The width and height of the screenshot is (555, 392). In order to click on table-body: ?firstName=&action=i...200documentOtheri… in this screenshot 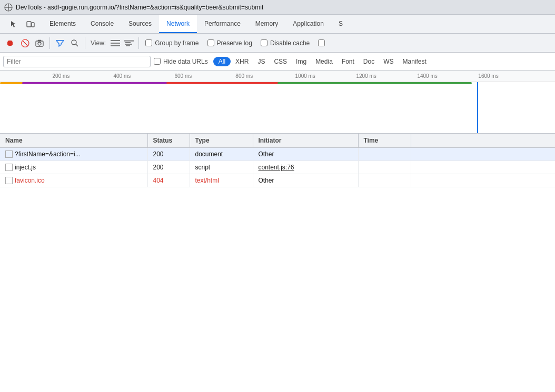, I will do `click(278, 167)`.